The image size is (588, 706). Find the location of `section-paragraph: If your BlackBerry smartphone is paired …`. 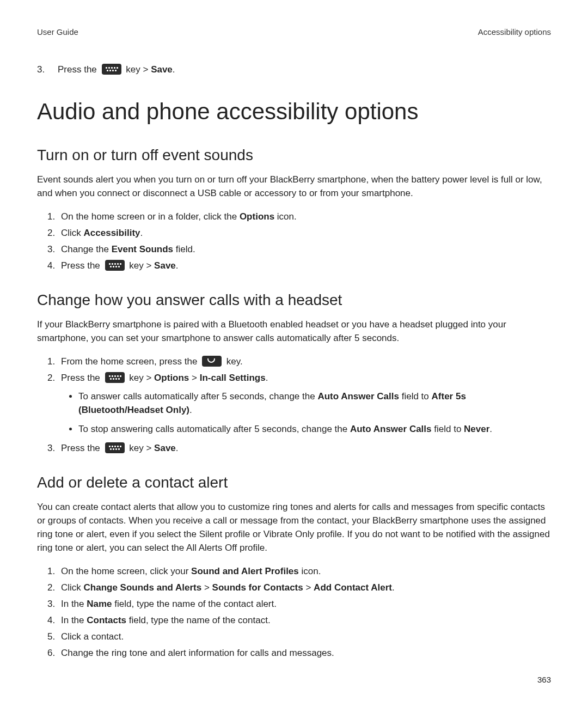

section-paragraph: If your BlackBerry smartphone is paired … is located at coordinates (294, 331).